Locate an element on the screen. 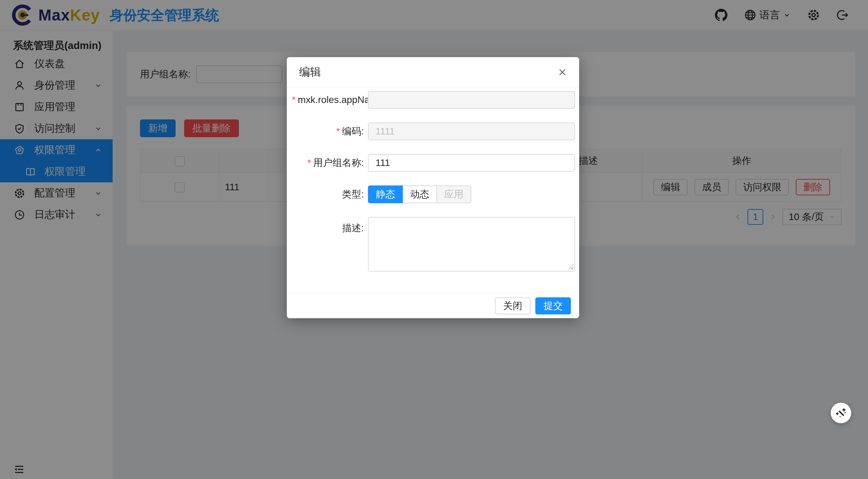 The height and width of the screenshot is (479, 868). code-field-row: *编码: is located at coordinates (433, 131).